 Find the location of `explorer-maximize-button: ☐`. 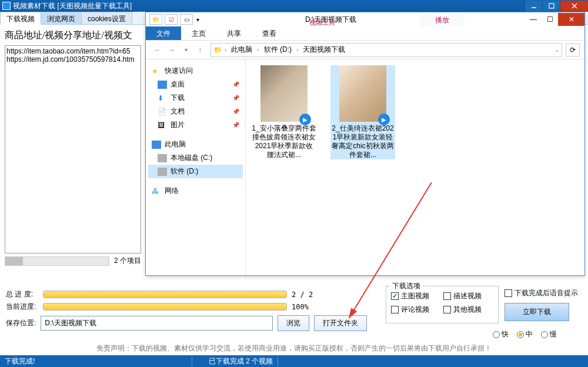

explorer-maximize-button: ☐ is located at coordinates (550, 19).